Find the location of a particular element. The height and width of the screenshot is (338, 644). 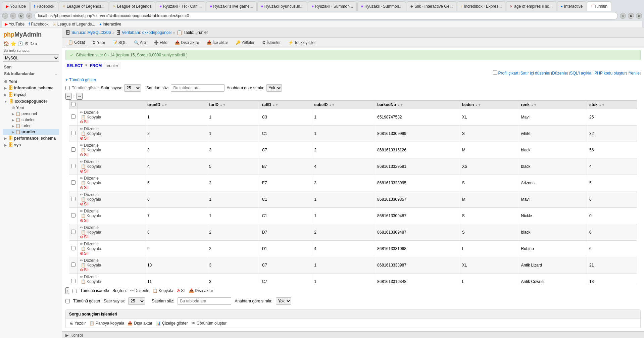

show-all-checkbox is located at coordinates (68, 88).